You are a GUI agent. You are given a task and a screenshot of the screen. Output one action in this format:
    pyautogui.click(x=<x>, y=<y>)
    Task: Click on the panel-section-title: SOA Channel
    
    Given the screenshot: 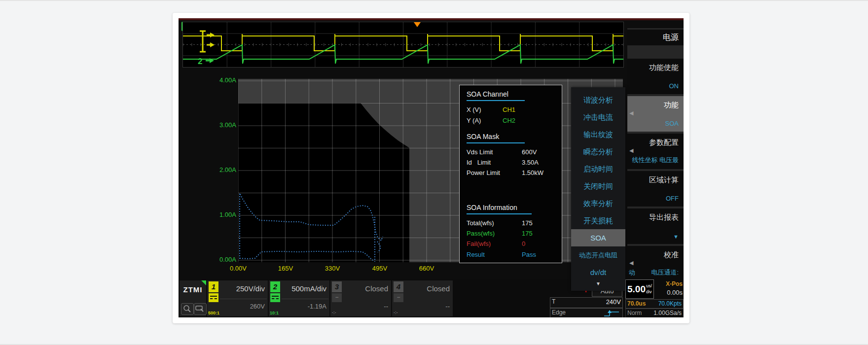 What is the action you would take?
    pyautogui.click(x=496, y=96)
    